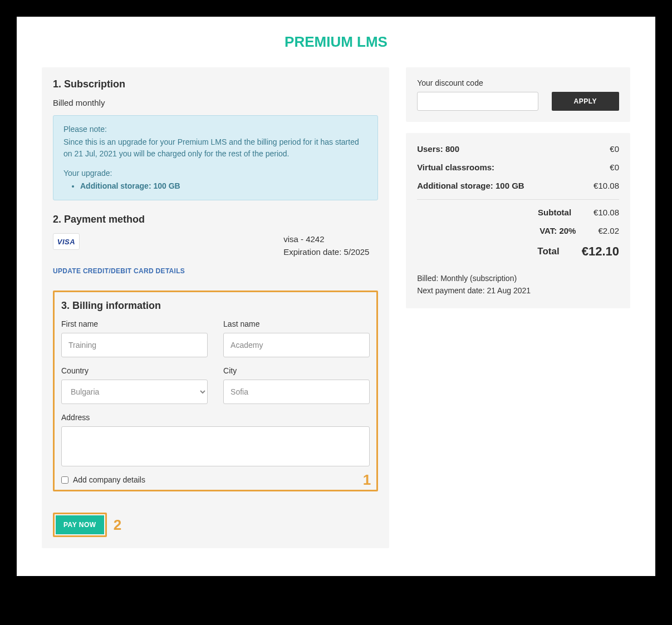 Image resolution: width=672 pixels, height=625 pixels. I want to click on card-masked: visa - 4242, so click(331, 239).